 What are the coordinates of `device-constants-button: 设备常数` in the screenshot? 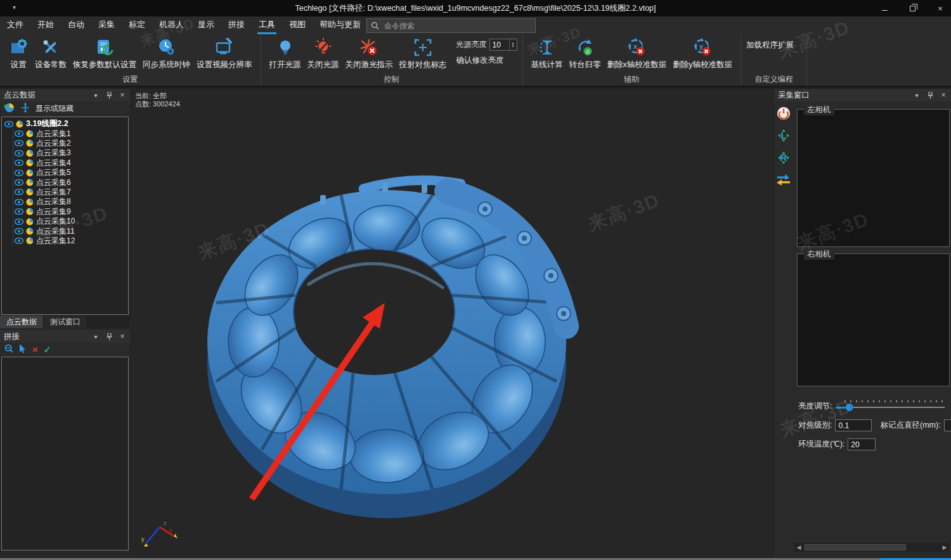 It's located at (51, 54).